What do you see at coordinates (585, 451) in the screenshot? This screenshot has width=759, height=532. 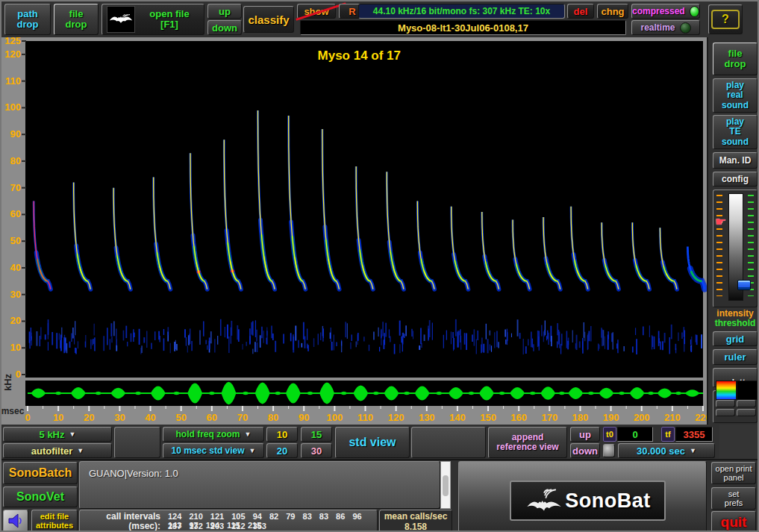 I see `window-down-button: down` at bounding box center [585, 451].